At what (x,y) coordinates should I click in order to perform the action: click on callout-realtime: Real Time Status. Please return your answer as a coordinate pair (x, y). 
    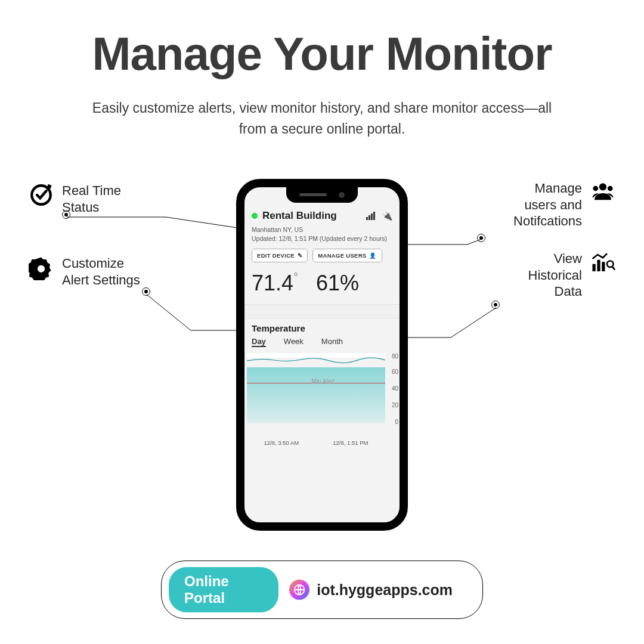
    Looking at the image, I should click on (75, 199).